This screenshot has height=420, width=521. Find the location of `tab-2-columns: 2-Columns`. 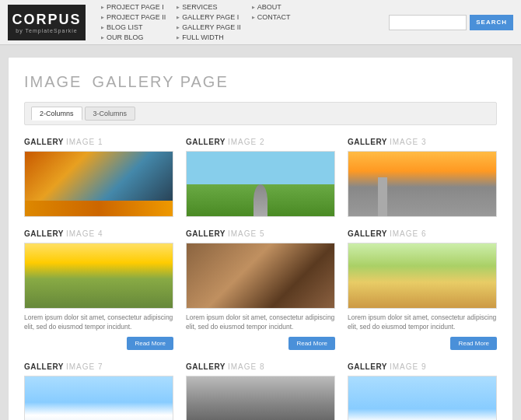

tab-2-columns: 2-Columns is located at coordinates (57, 114).